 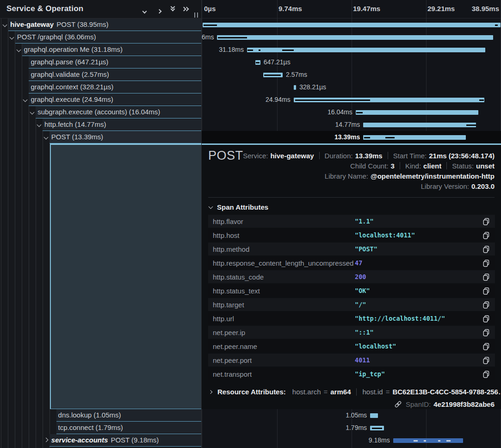 I want to click on tree-row: graphql.parse (647.21µs), so click(x=101, y=62).